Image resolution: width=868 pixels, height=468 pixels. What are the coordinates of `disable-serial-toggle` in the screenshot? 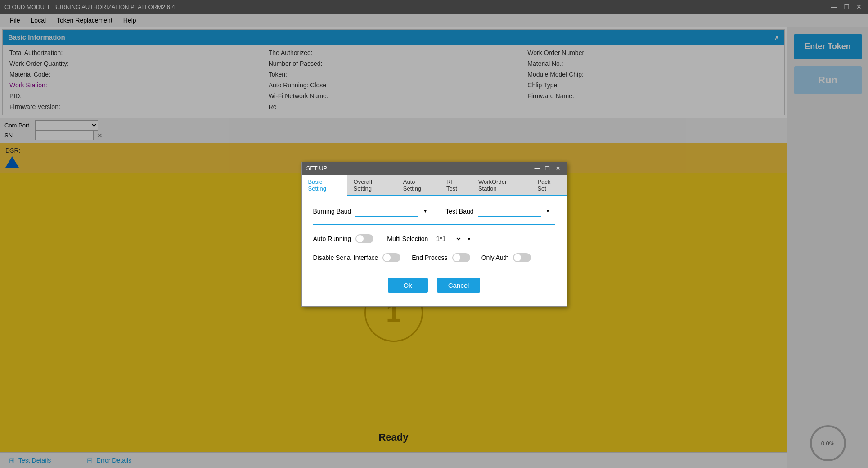 It's located at (391, 258).